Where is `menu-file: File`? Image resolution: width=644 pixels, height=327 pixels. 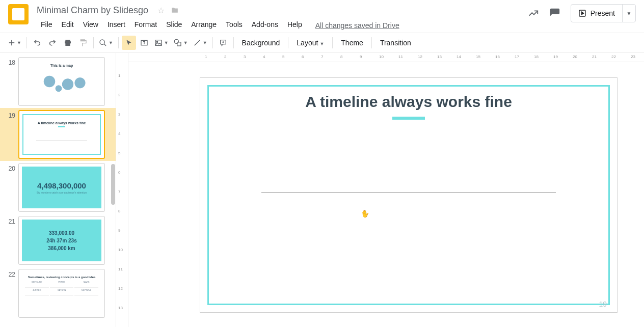 menu-file: File is located at coordinates (47, 24).